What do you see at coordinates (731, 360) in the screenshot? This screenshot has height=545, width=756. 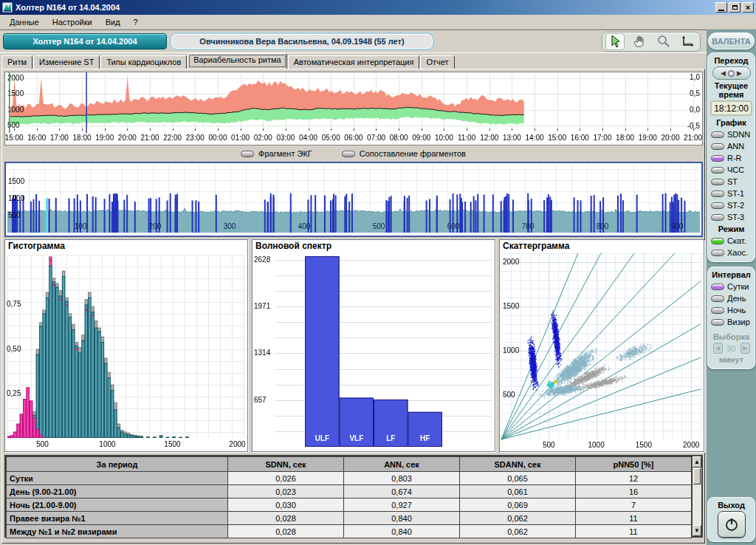 I see `sample-unit: минут` at bounding box center [731, 360].